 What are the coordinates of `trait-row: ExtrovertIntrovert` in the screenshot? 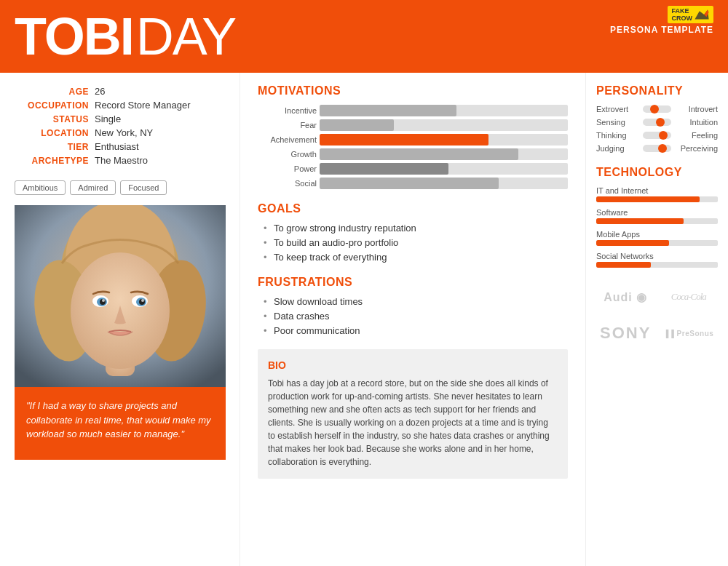 It's located at (657, 109).